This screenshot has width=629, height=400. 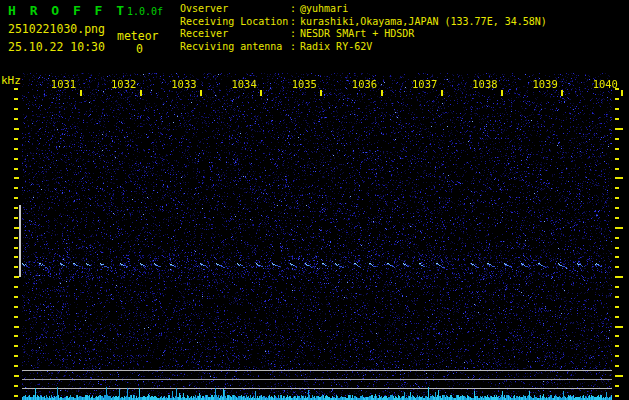 What do you see at coordinates (56, 29) in the screenshot?
I see `output-filename: 2510221030.png` at bounding box center [56, 29].